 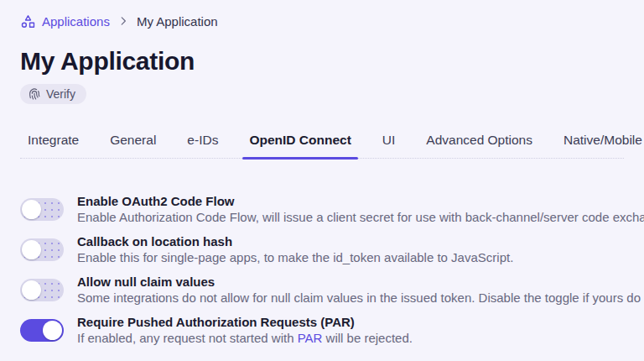 I want to click on setting-row-oauth2-code-flow: Enable OAuth2 Code Flow Enable Authoriza…, so click(x=322, y=210).